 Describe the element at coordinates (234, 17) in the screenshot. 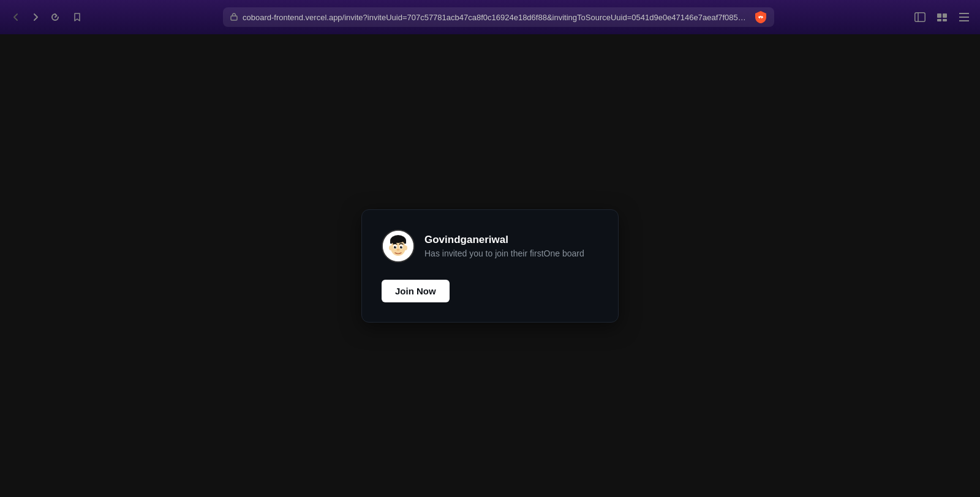

I see `lock-icon` at that location.